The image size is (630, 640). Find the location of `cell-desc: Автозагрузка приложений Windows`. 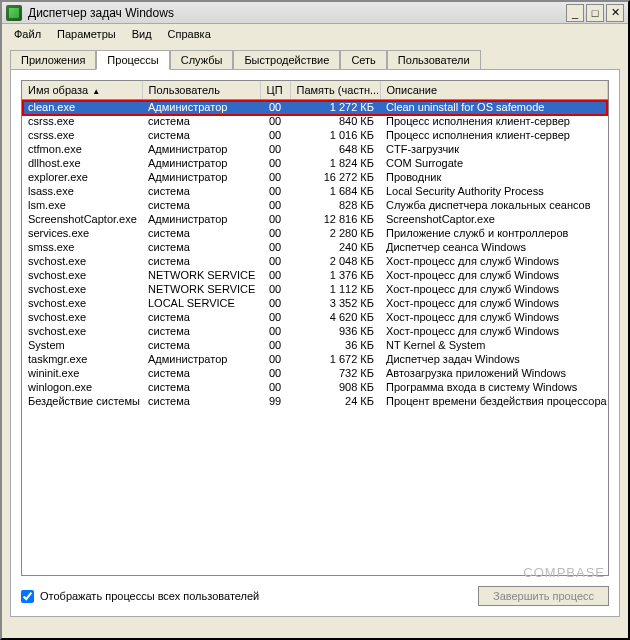

cell-desc: Автозагрузка приложений Windows is located at coordinates (494, 373).